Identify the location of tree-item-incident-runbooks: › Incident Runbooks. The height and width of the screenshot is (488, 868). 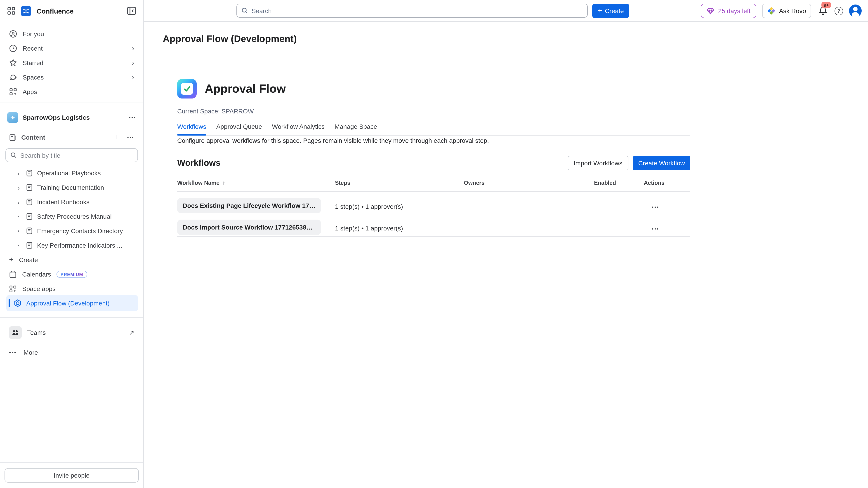
(71, 202).